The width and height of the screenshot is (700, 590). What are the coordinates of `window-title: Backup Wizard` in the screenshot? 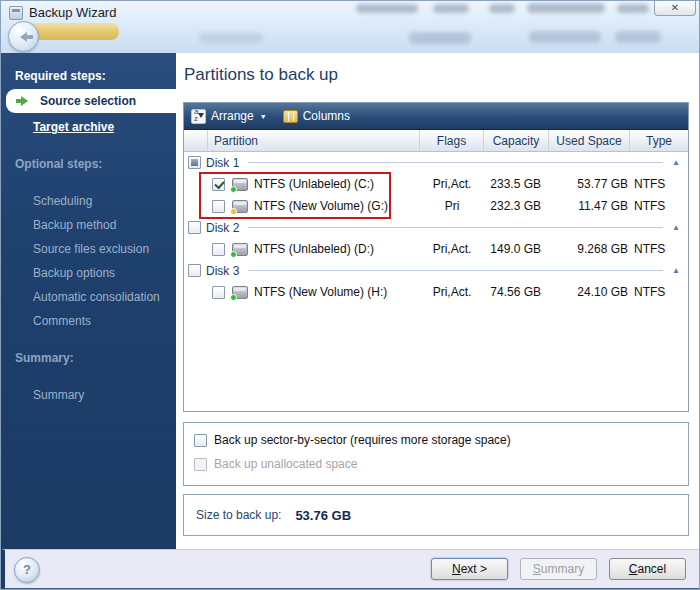 It's located at (72, 12).